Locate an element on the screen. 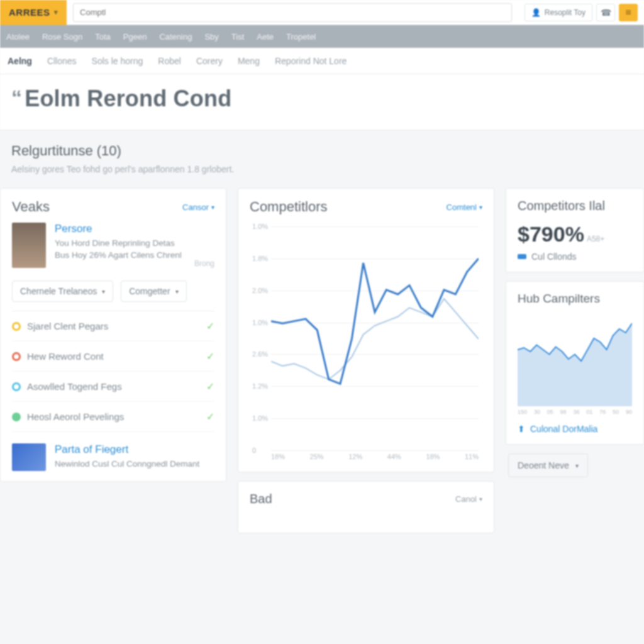 This screenshot has height=644, width=644. bad-card: Bad Canol ▾ is located at coordinates (366, 507).